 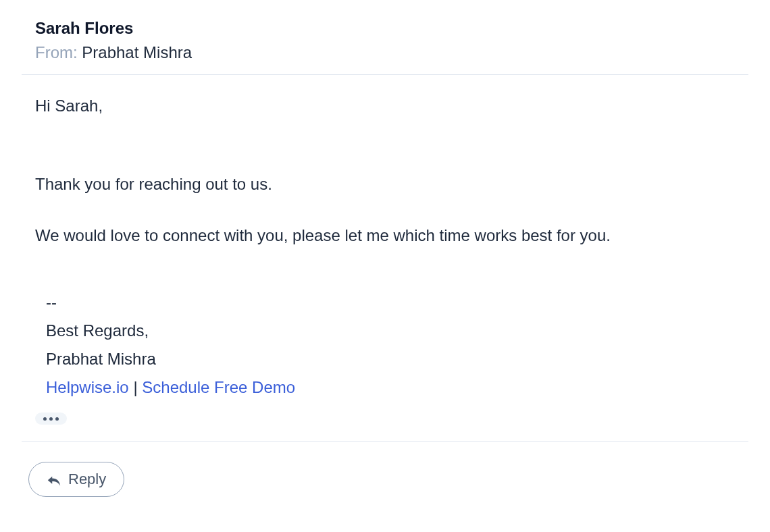 What do you see at coordinates (385, 479) in the screenshot?
I see `email-footer: Reply` at bounding box center [385, 479].